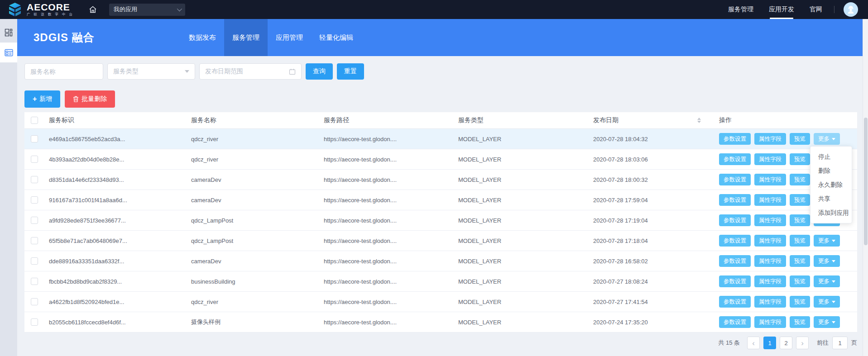  Describe the element at coordinates (147, 10) in the screenshot. I see `workspace-select: 我的应用` at that location.